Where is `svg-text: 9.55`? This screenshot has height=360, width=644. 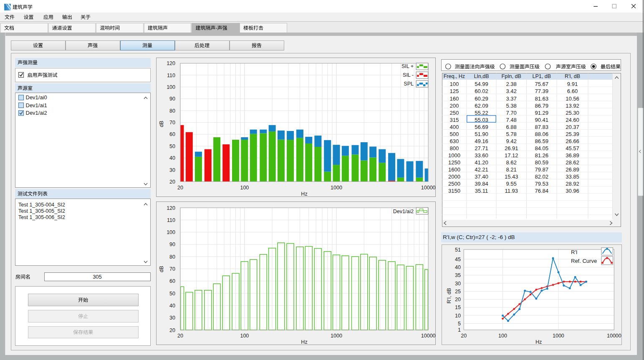
svg-text: 9.55 is located at coordinates (512, 184).